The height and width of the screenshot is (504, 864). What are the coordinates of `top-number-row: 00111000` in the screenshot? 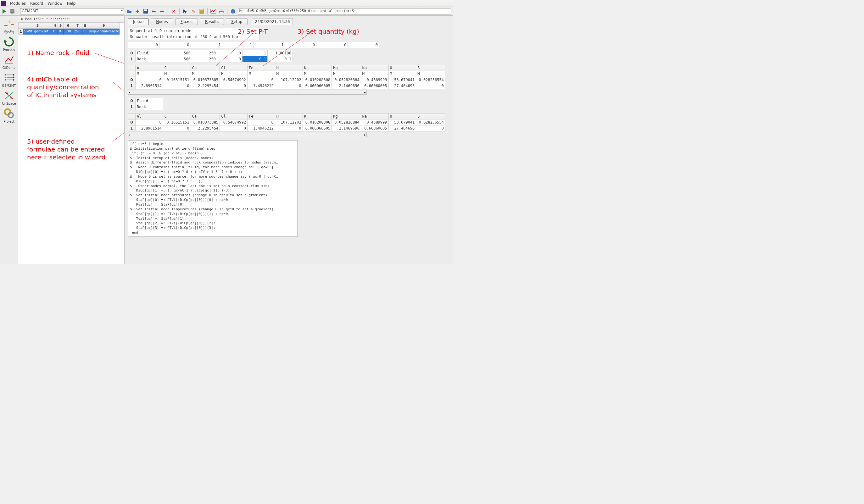 It's located at (253, 45).